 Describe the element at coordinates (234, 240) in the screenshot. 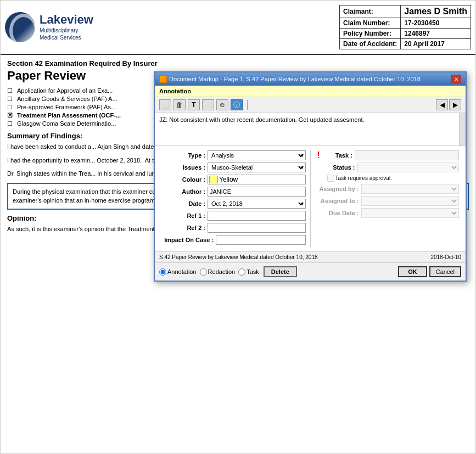

I see `impact-row: Impact On Case :` at that location.